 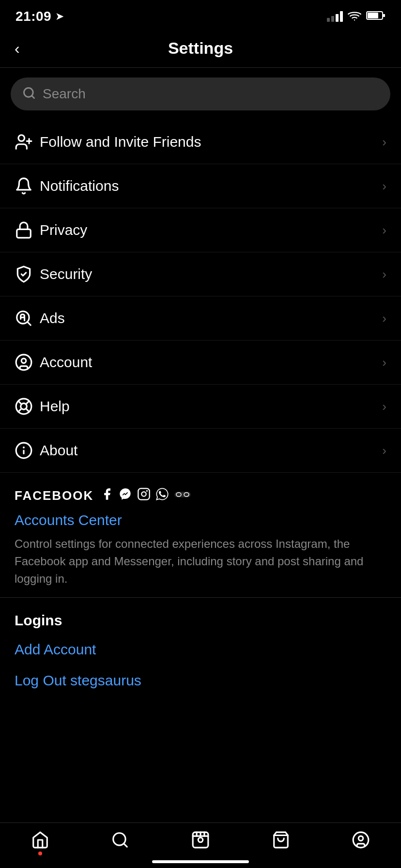 What do you see at coordinates (200, 496) in the screenshot?
I see `facebook-header: FACEBOOK` at bounding box center [200, 496].